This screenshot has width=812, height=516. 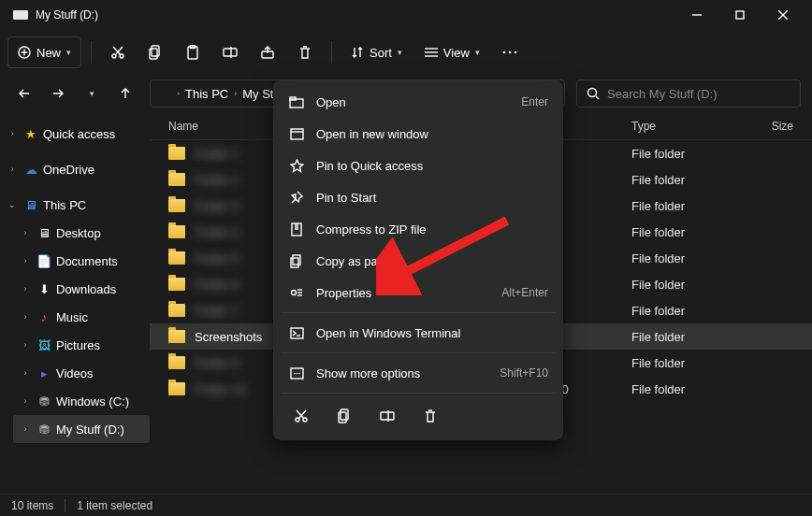 I want to click on ctx-cut-button, so click(x=301, y=416).